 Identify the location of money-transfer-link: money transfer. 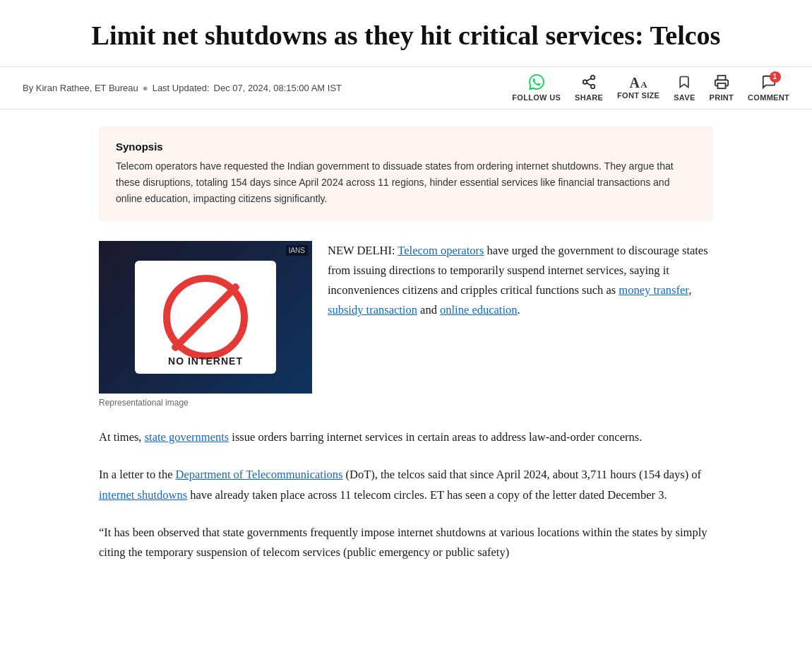
(654, 290).